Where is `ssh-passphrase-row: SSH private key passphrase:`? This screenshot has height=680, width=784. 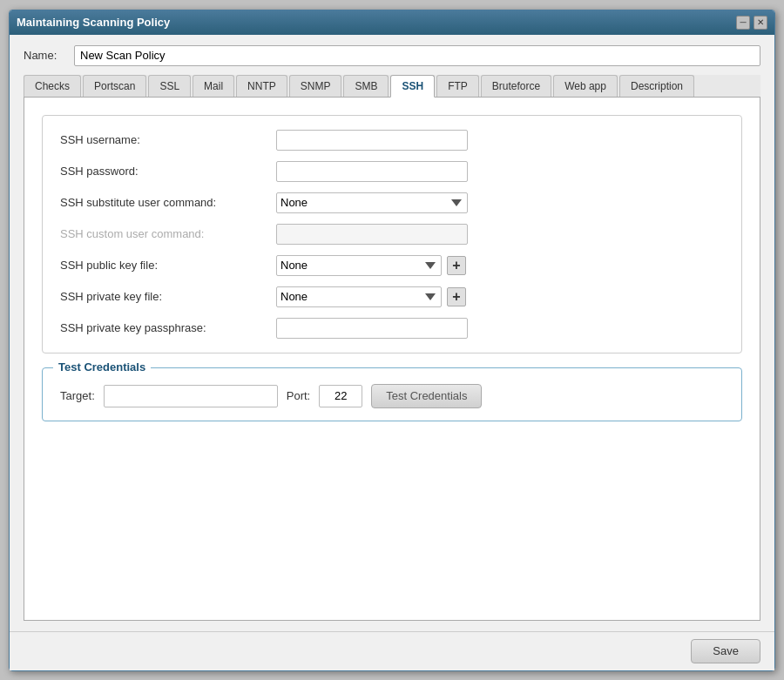 ssh-passphrase-row: SSH private key passphrase: is located at coordinates (392, 328).